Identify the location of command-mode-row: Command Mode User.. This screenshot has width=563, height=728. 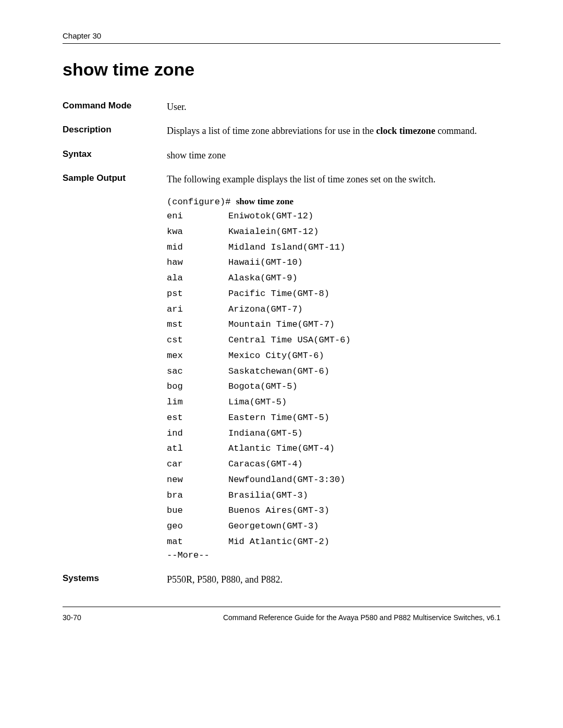
(282, 107).